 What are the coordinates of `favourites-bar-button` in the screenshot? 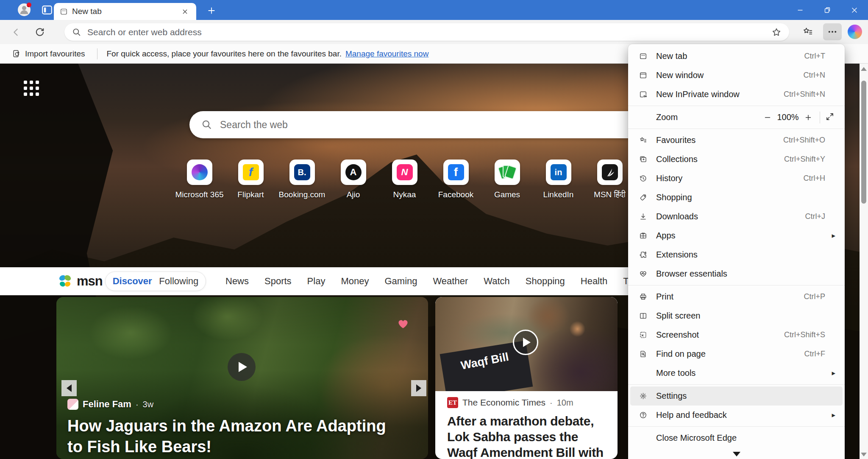 It's located at (808, 32).